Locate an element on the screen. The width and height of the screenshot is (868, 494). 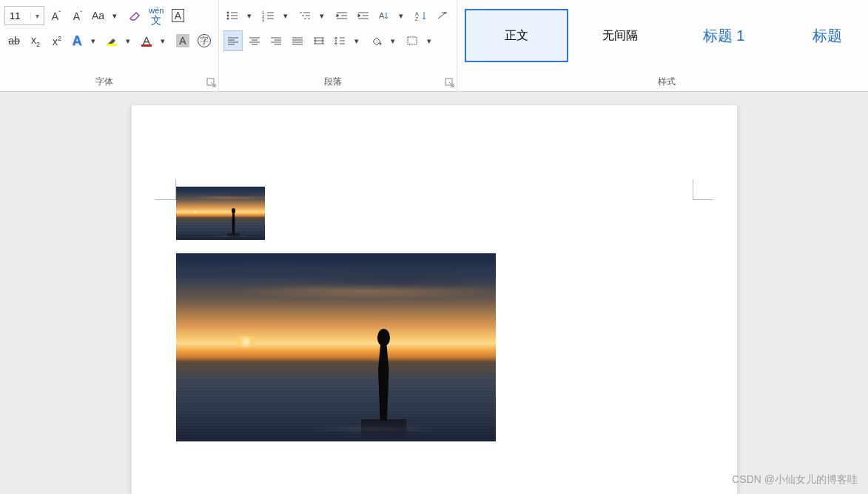
multilevel-icon is located at coordinates (305, 16).